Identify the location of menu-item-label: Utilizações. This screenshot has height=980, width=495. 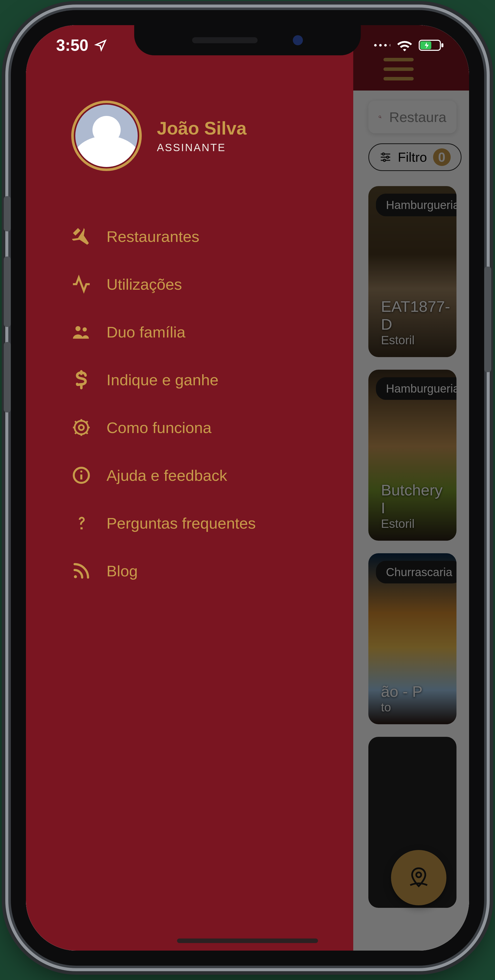
(144, 285).